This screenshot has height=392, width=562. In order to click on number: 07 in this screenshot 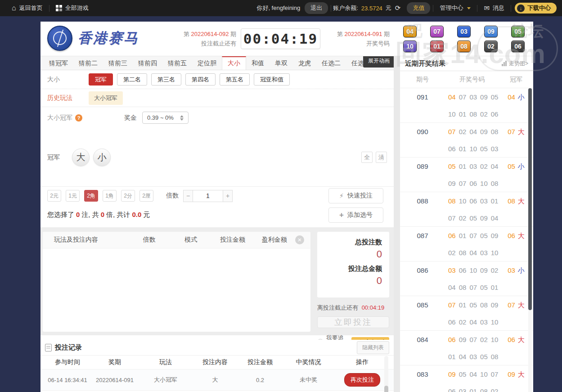, I will do `click(452, 218)`.